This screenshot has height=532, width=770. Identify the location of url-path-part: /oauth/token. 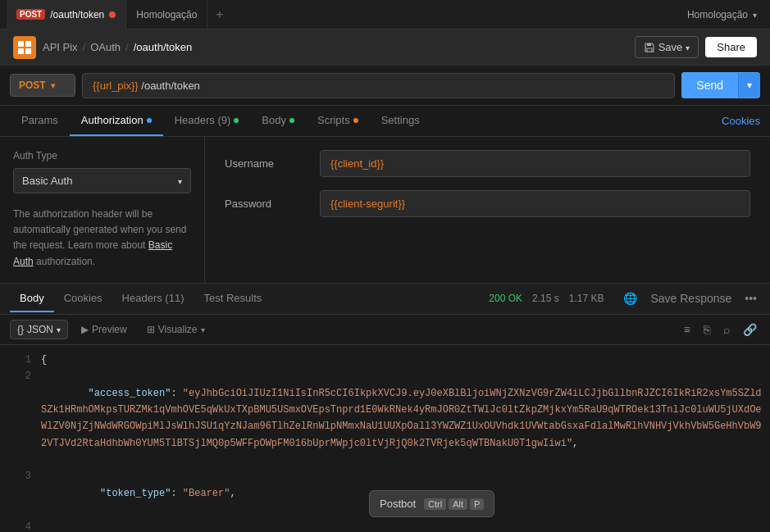
(169, 85).